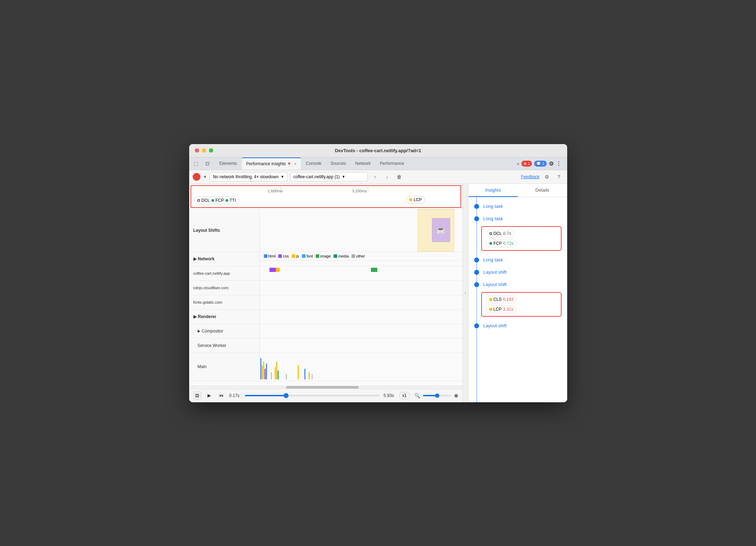 The height and width of the screenshot is (546, 756). Describe the element at coordinates (227, 200) in the screenshot. I see `tti-dot` at that location.